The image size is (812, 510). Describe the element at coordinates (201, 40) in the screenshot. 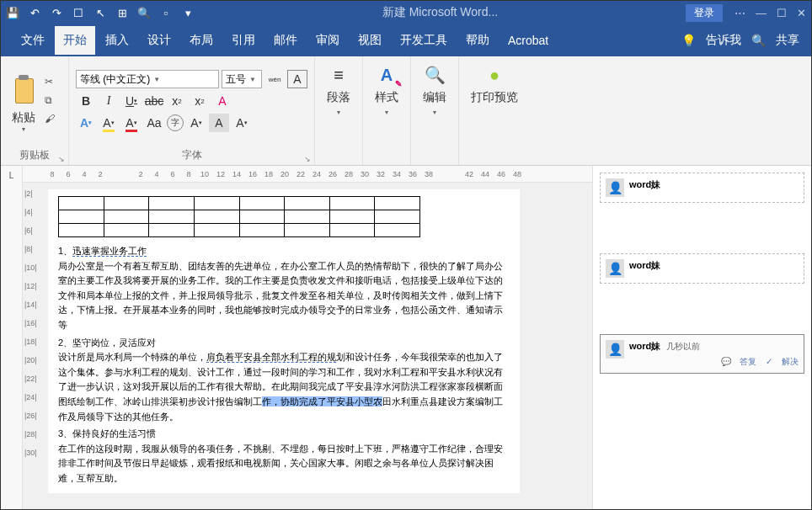

I see `menu-layout: 布局` at that location.